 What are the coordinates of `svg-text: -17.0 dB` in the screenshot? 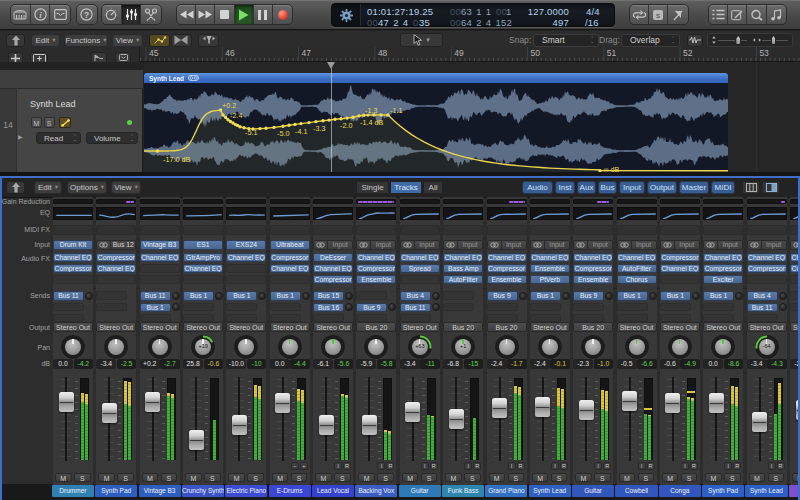 It's located at (176, 160).